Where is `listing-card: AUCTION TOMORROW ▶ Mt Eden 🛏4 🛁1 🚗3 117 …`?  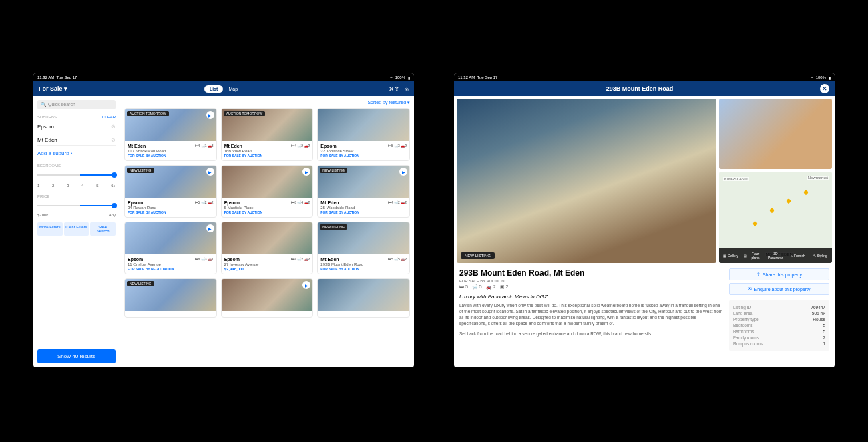 listing-card: AUCTION TOMORROW ▶ Mt Eden 🛏4 🛁1 🚗3 117 … is located at coordinates (171, 135).